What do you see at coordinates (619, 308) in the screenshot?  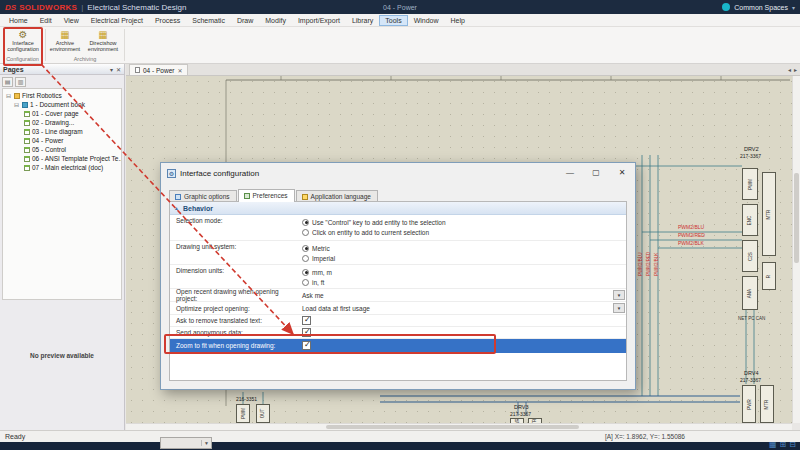 I see `optimize-opening-dropdown-icon: ▼` at bounding box center [619, 308].